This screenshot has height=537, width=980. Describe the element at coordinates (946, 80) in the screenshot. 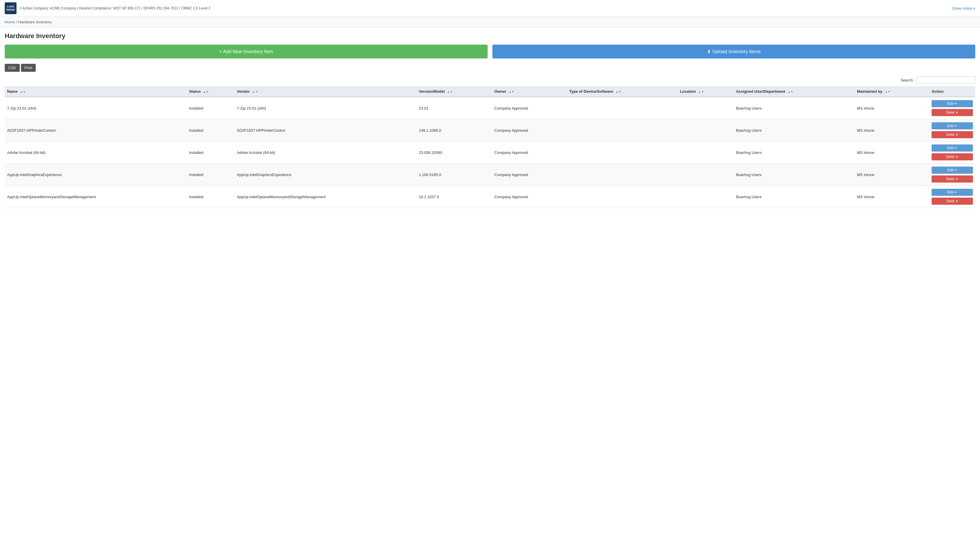

I see `search-input` at that location.